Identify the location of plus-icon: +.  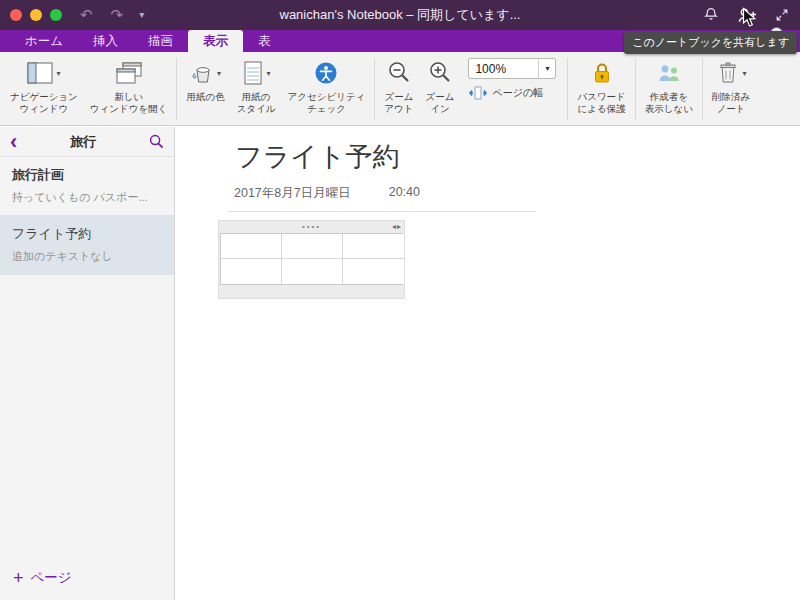
(18, 578).